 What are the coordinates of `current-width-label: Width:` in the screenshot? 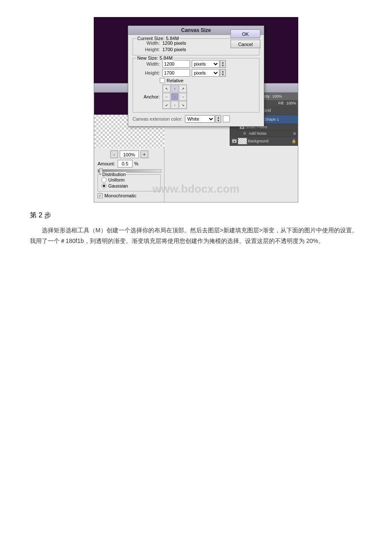 It's located at (148, 43).